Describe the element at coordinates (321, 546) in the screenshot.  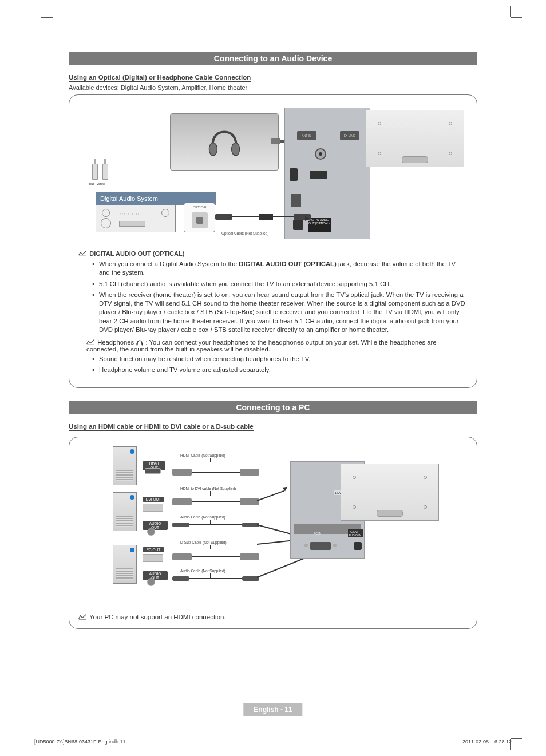
I see `vga-port` at that location.